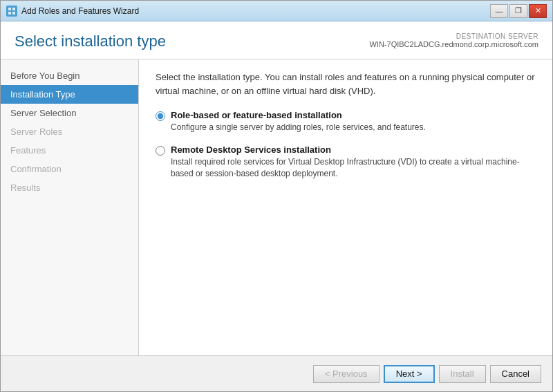 The image size is (553, 392). I want to click on radio-option-role-based: Role-based or feature-based installation…, so click(346, 122).